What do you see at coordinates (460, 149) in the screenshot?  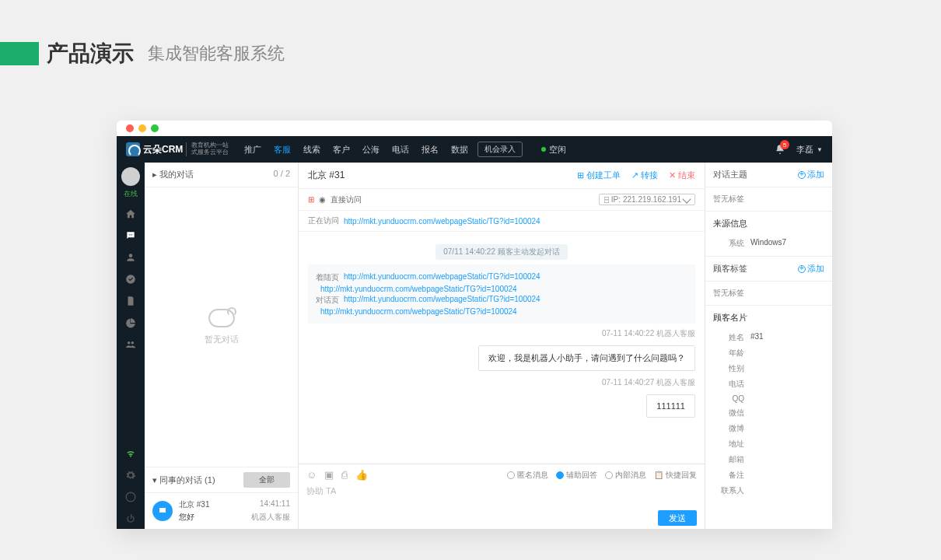 I see `nav-item-7: 数据` at bounding box center [460, 149].